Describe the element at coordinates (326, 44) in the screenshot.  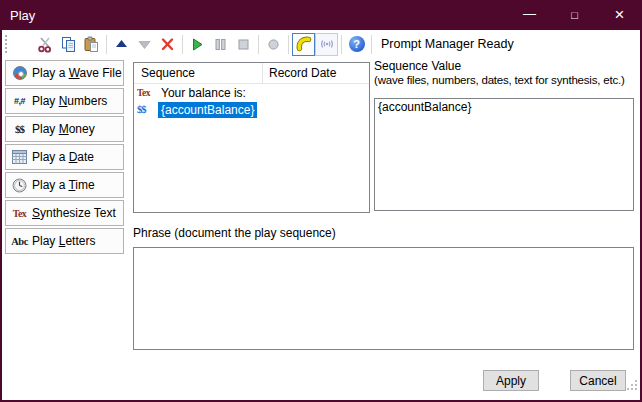
I see `play-audio-button` at that location.